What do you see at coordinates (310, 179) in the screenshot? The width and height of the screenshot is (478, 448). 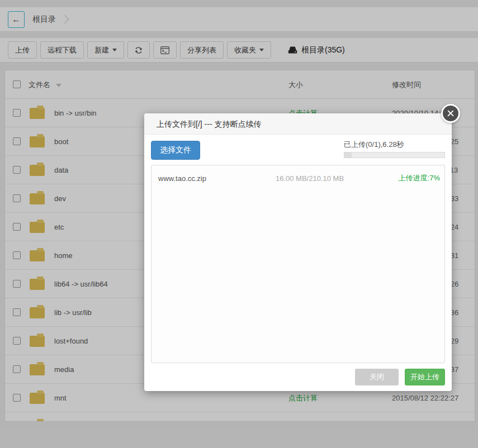 I see `upload-file-size: 16.00 MB/210.10 MB` at bounding box center [310, 179].